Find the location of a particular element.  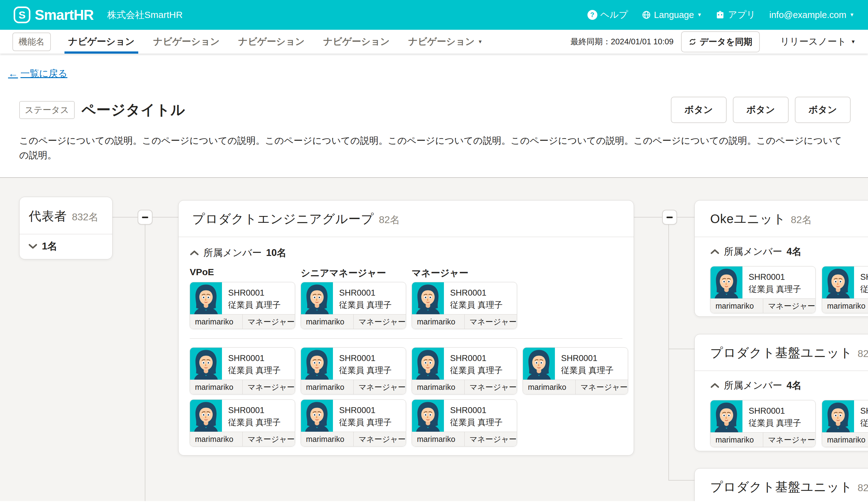

back-to-list-link: ← 一覧に戻る is located at coordinates (38, 74).